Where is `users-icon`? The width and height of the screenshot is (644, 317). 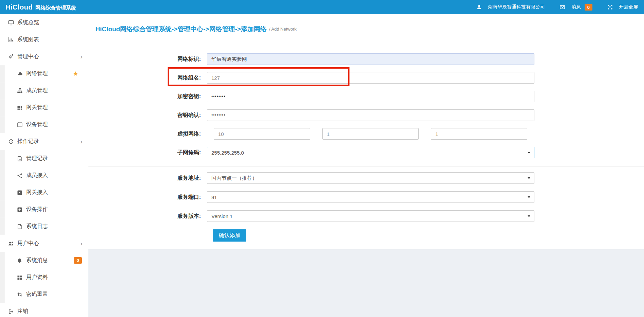 users-icon is located at coordinates (11, 243).